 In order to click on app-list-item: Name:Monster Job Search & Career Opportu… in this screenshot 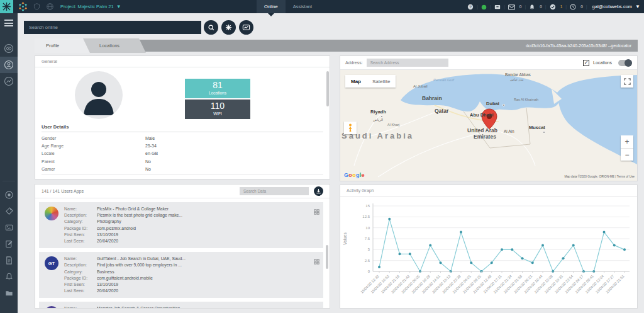, I will do `click(181, 305)`.